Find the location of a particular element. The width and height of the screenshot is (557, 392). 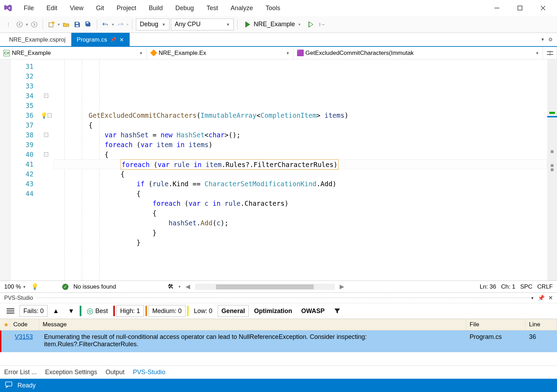

play-icon is located at coordinates (248, 24).